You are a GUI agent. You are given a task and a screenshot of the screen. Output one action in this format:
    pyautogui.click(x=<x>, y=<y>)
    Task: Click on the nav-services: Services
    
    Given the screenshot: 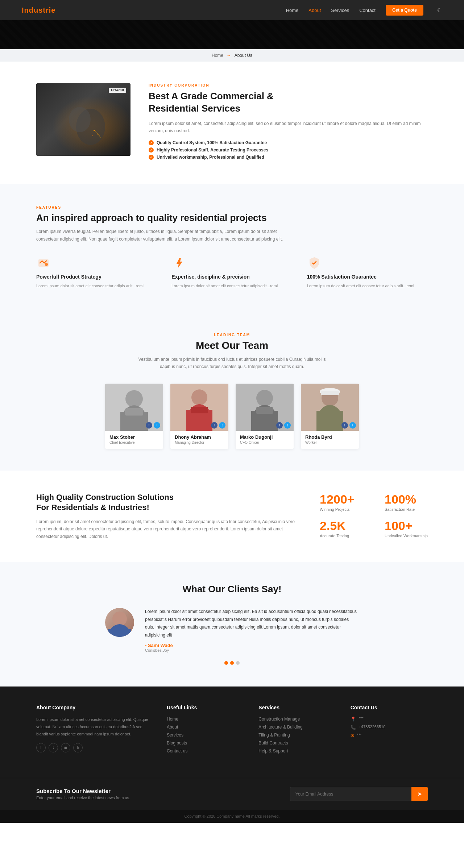 What is the action you would take?
    pyautogui.click(x=340, y=10)
    